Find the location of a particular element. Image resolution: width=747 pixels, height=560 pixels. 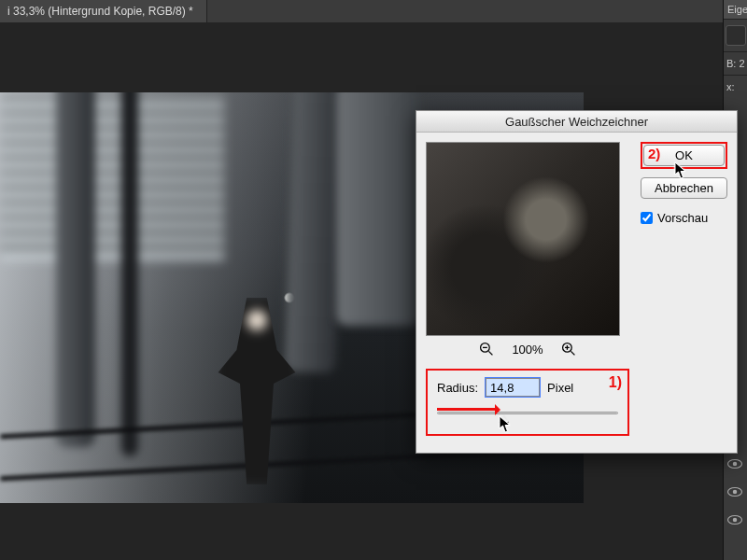

blur-preview is located at coordinates (523, 239).